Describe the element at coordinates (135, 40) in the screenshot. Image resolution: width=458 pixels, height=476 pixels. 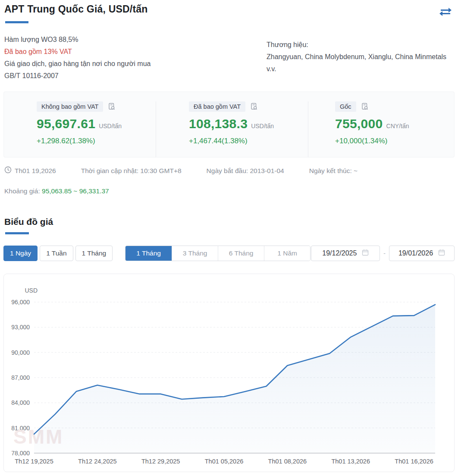
I see `spec-content: Hàm lượng WO3 88,5%` at that location.